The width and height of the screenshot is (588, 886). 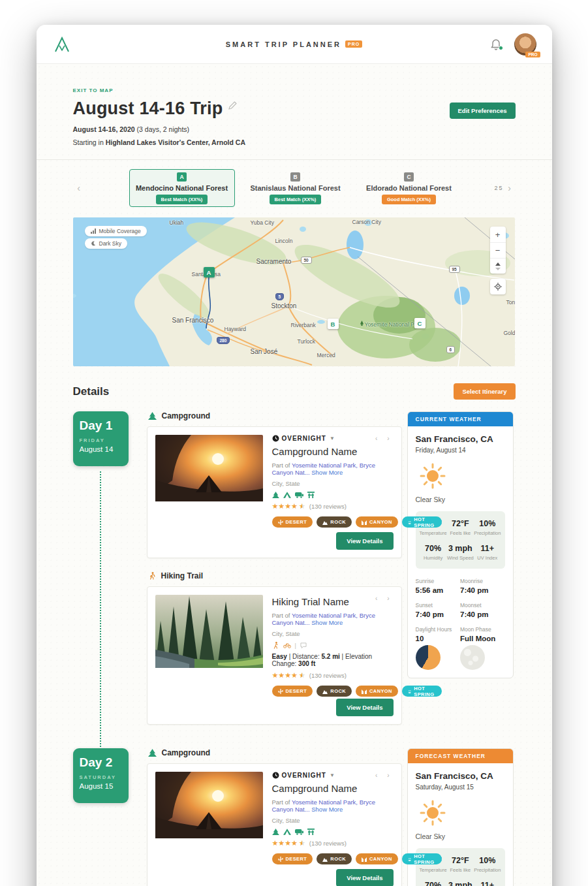 What do you see at coordinates (193, 320) in the screenshot?
I see `map-label-san-francisco: San Francisco` at bounding box center [193, 320].